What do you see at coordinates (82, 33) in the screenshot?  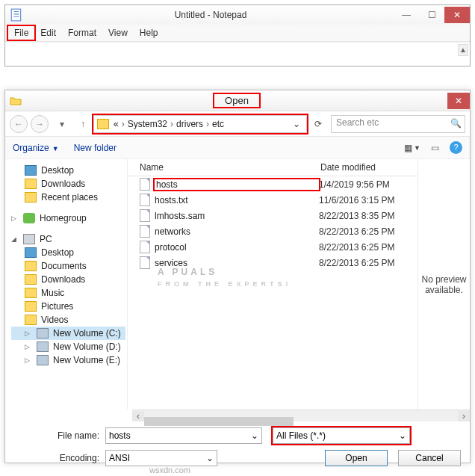 I see `menu-format: Format` at bounding box center [82, 33].